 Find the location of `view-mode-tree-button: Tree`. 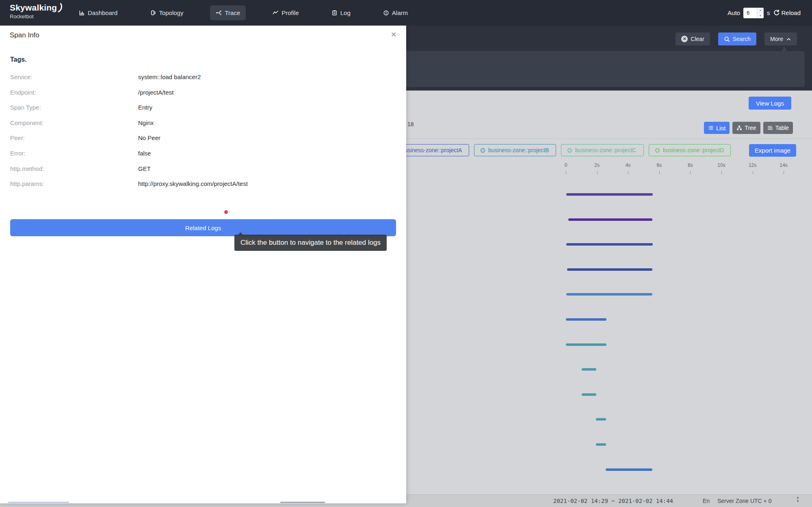

view-mode-tree-button: Tree is located at coordinates (746, 128).